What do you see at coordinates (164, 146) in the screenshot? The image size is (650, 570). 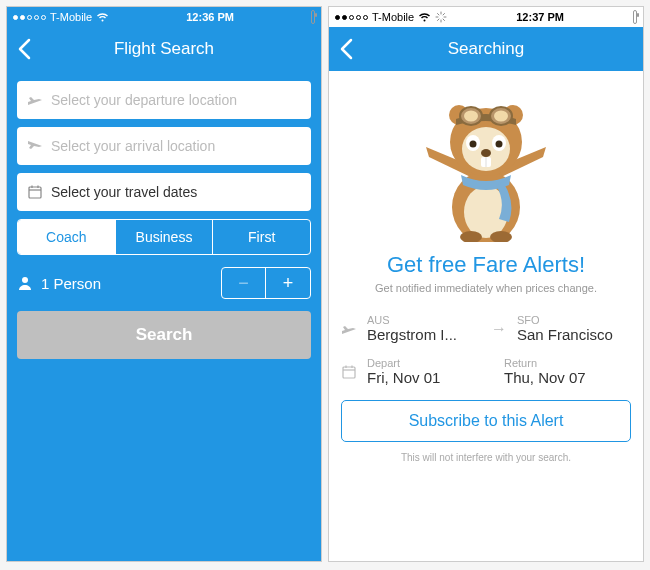 I see `arrival-field: Select your arrival location` at bounding box center [164, 146].